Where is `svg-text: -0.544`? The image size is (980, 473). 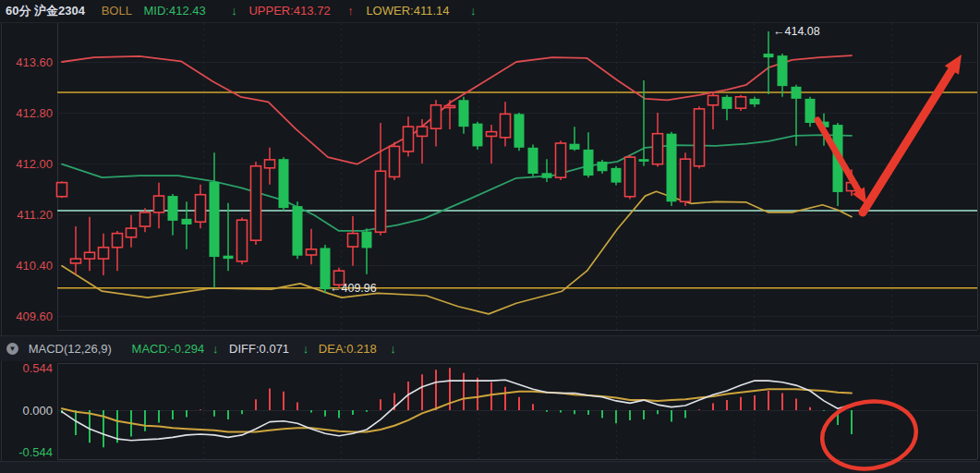 svg-text: -0.544 is located at coordinates (35, 453).